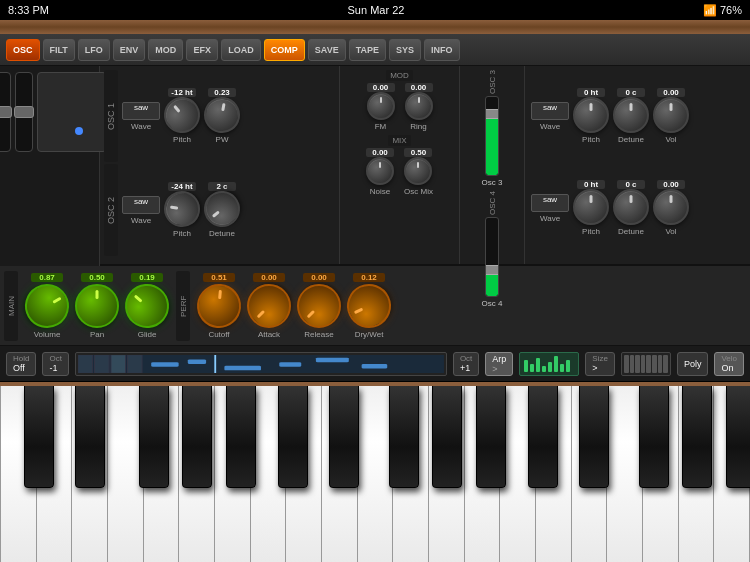 The width and height of the screenshot is (750, 562). I want to click on osc3-vol-knob, so click(671, 115).